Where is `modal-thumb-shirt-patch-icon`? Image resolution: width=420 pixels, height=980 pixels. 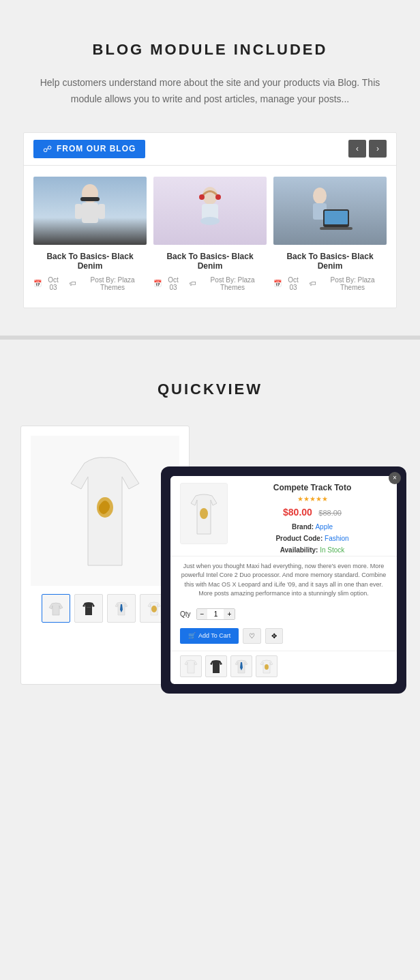 modal-thumb-shirt-patch-icon is located at coordinates (267, 666).